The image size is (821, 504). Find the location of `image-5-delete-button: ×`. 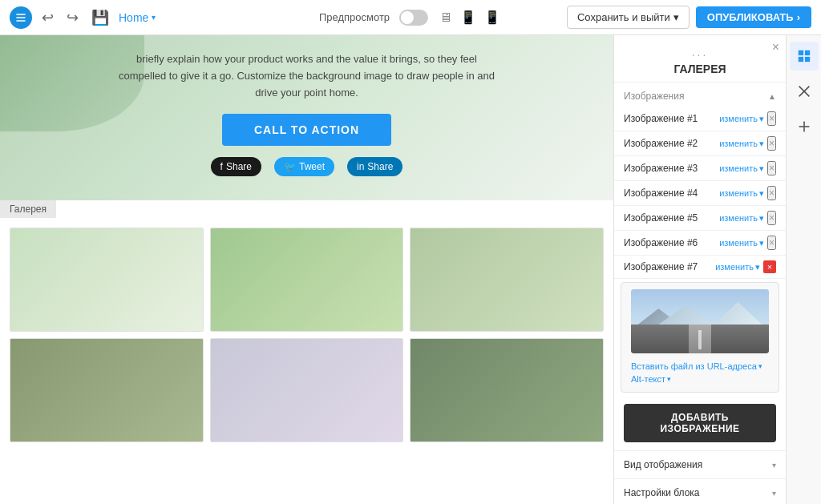

image-5-delete-button: × is located at coordinates (771, 218).